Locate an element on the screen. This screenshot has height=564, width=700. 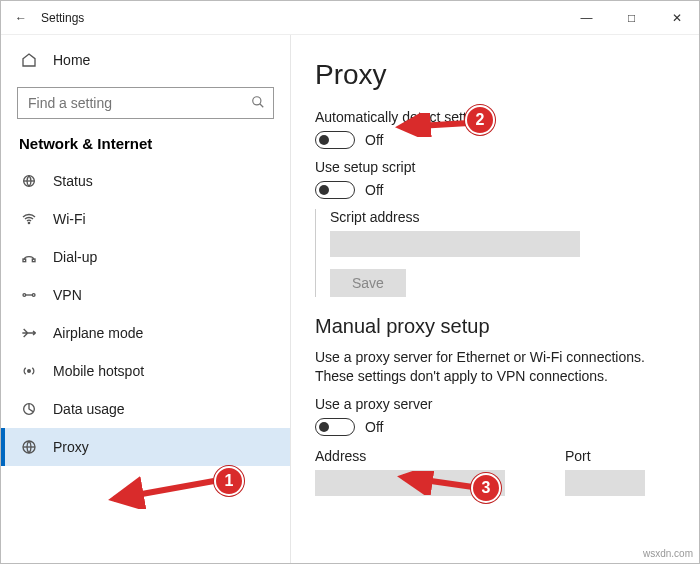
sidebar-item-label: Mobile hotspot is located at coordinates (98, 371).